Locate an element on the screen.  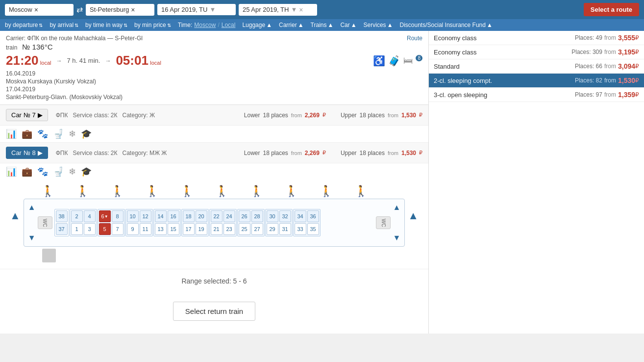
seat-map-main: 🚶🚶🚶🚶🚶🚶🚶🚶🚶🚶 ▲ ▼ WC is located at coordinates (214, 225).